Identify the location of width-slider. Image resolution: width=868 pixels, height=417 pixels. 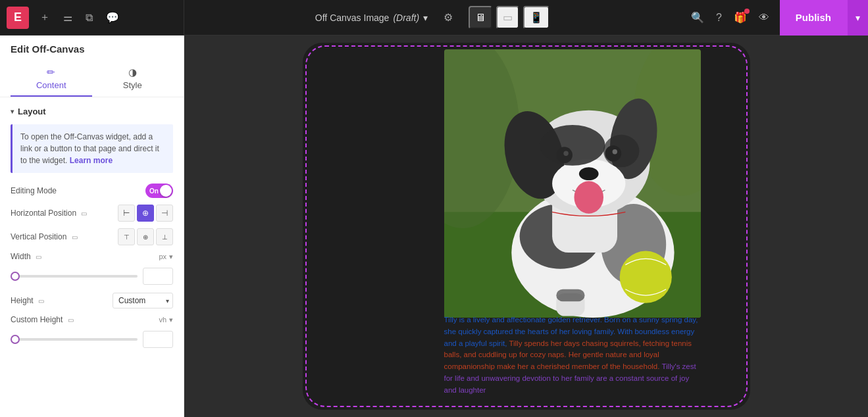
(74, 276).